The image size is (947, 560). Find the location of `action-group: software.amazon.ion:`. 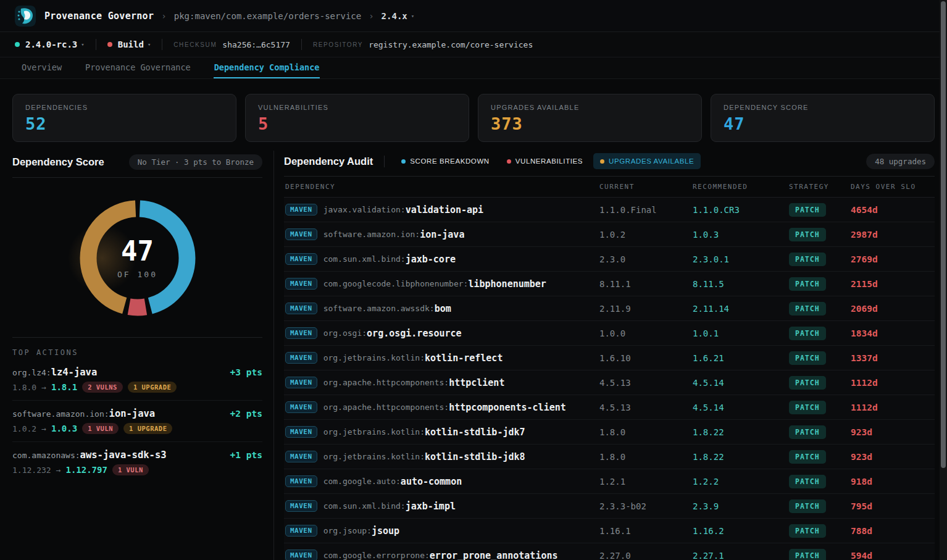

action-group: software.amazon.ion: is located at coordinates (60, 414).